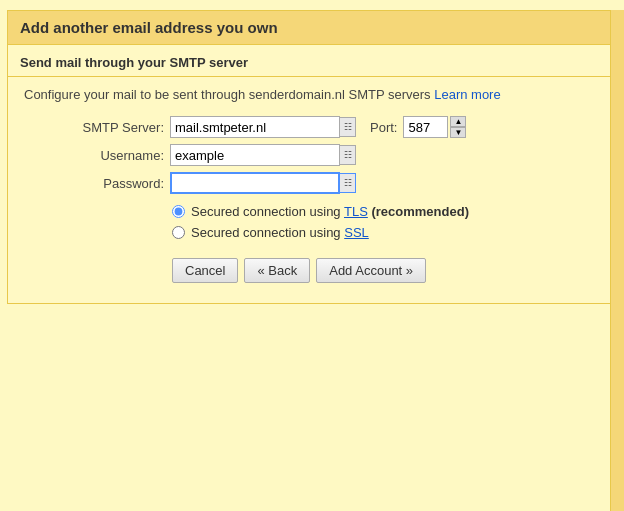  Describe the element at coordinates (277, 270) in the screenshot. I see `back-button: « Back` at that location.